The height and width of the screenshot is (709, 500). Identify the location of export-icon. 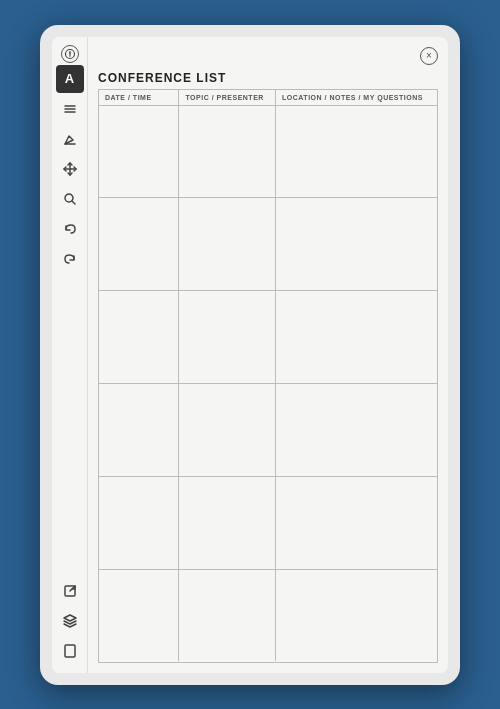
(70, 591).